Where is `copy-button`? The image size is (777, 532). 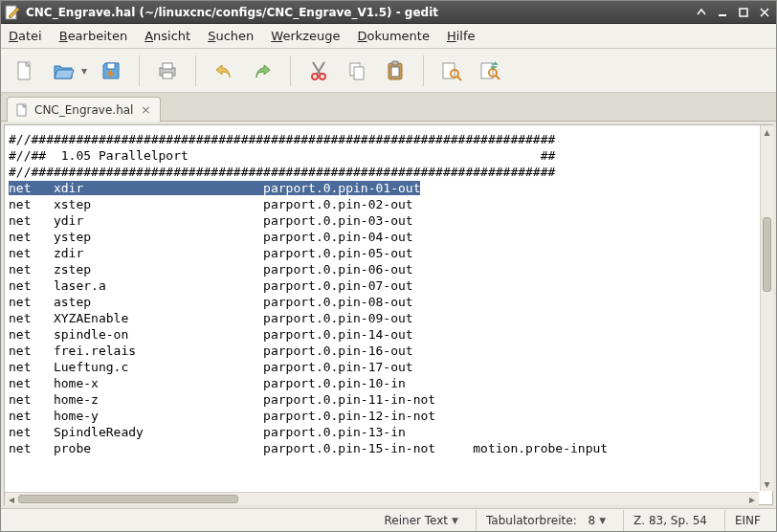
copy-button is located at coordinates (357, 71).